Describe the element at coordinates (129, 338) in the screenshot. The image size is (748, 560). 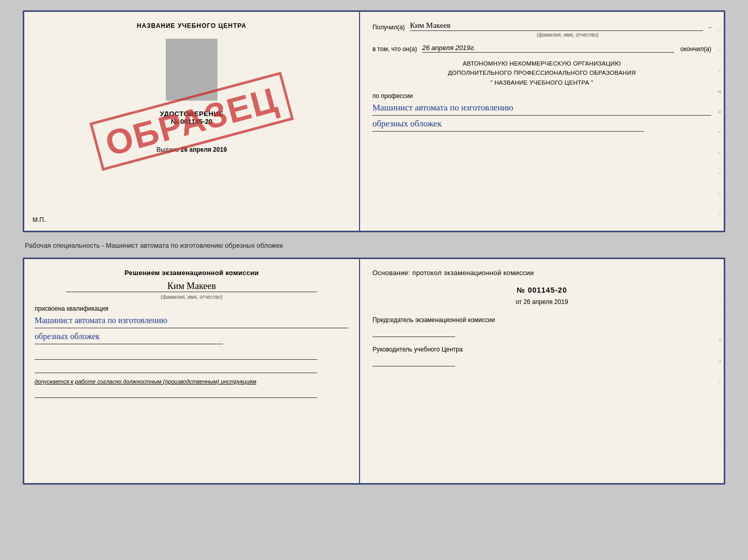
I see `qual-line2: обрезных обложек` at that location.